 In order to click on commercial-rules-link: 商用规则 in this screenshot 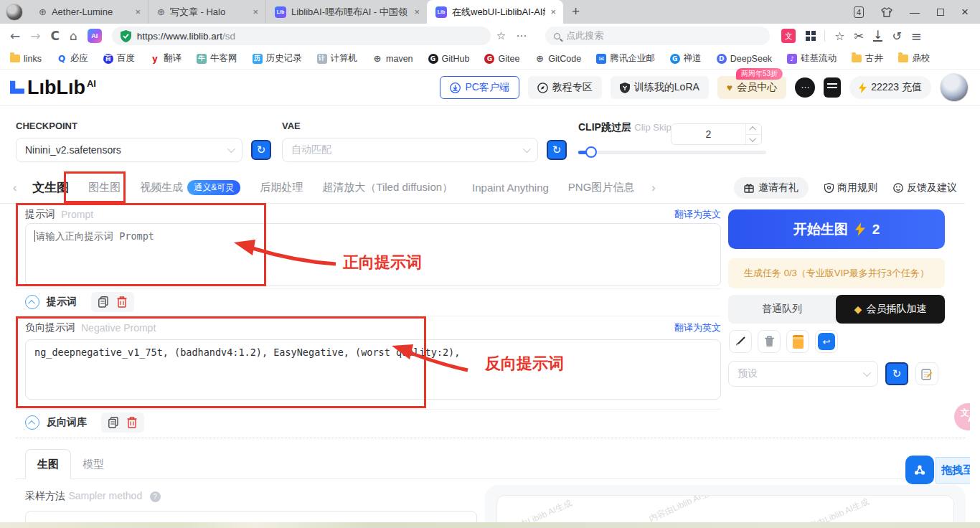, I will do `click(851, 188)`.